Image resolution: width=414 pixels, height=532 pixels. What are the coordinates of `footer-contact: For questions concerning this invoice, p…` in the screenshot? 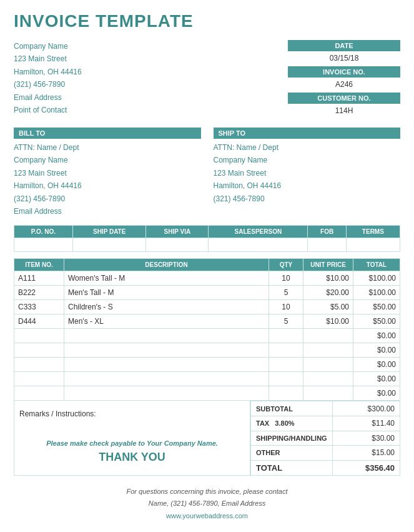 It's located at (207, 498).